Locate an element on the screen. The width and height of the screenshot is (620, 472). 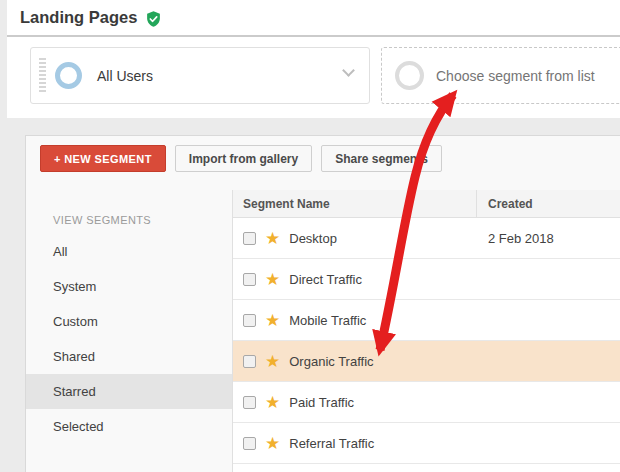
sidebar-header: VIEW SEGMENTS is located at coordinates (129, 212).